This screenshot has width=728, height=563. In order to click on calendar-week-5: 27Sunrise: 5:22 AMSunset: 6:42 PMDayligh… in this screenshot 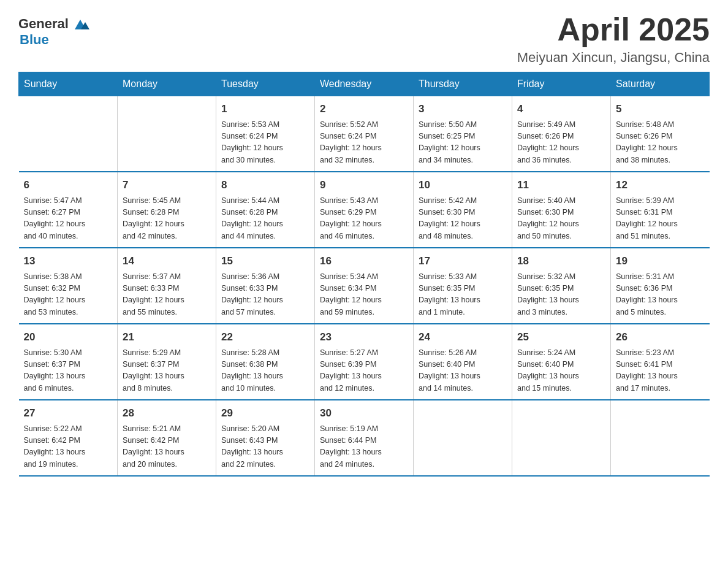, I will do `click(364, 438)`.